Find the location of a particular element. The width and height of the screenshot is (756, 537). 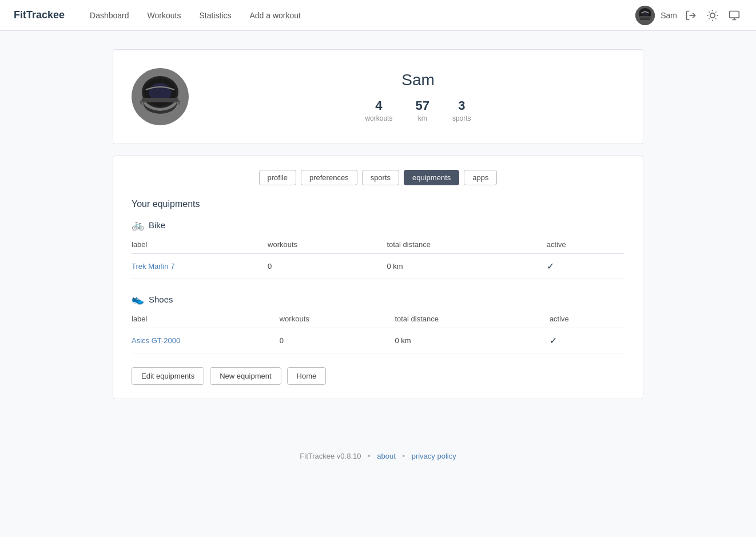

bike-category-label: Bike is located at coordinates (157, 225).